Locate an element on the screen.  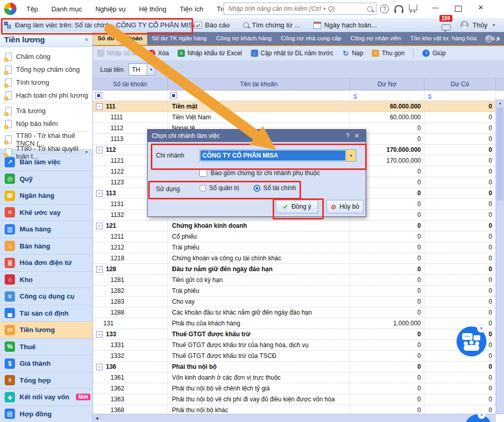
task-item: Hạch toán chi phí lương is located at coordinates (46, 95).